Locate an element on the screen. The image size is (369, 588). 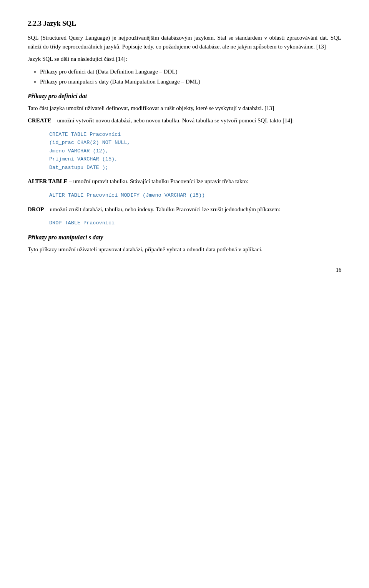
create-keyword: CREATE is located at coordinates (39, 120).